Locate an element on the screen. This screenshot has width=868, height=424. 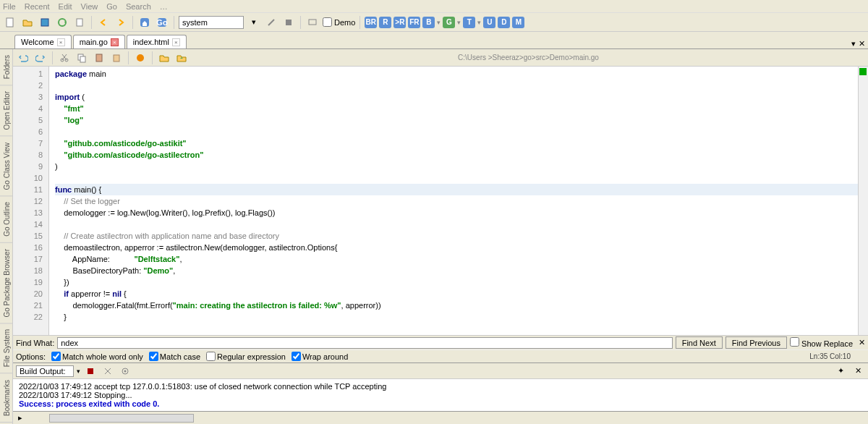
toolbar-badge-m: M is located at coordinates (518, 22).